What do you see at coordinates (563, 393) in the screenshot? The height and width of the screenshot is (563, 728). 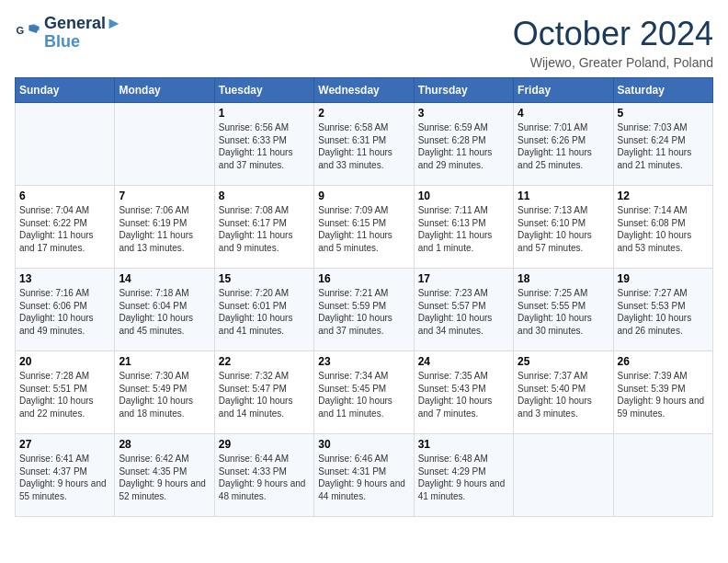 I see `calendar-cell: 25Sunrise: 7:37 AM Sunset: 5:40 PM Dayli…` at bounding box center [563, 393].